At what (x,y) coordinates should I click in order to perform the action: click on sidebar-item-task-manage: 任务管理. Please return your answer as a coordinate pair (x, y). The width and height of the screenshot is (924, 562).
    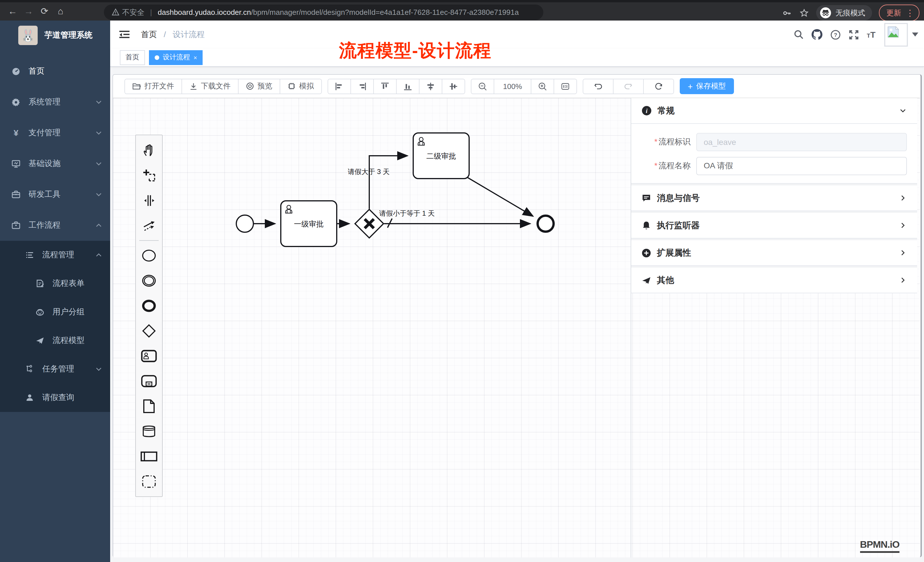
    Looking at the image, I should click on (55, 369).